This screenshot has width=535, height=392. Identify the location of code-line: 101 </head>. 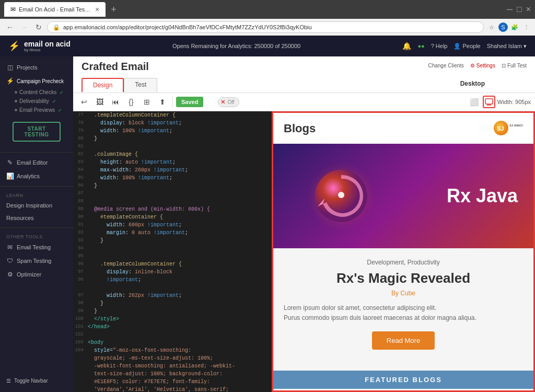
(172, 327).